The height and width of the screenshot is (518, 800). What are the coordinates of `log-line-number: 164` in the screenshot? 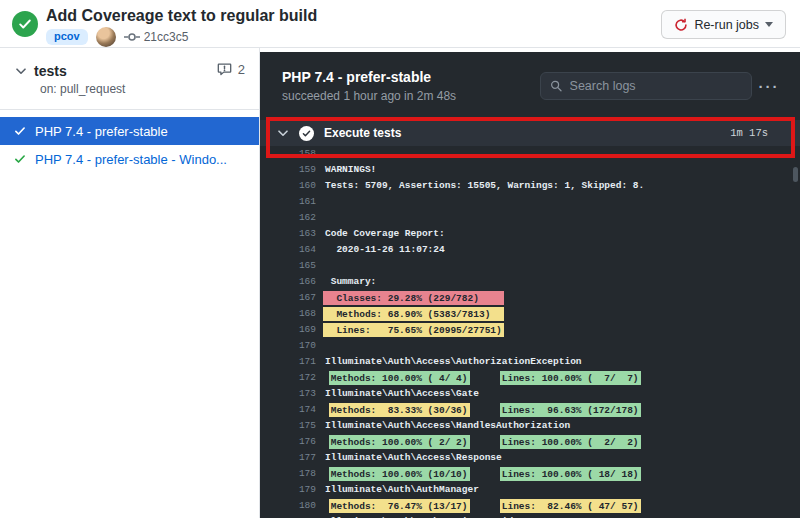 It's located at (288, 250).